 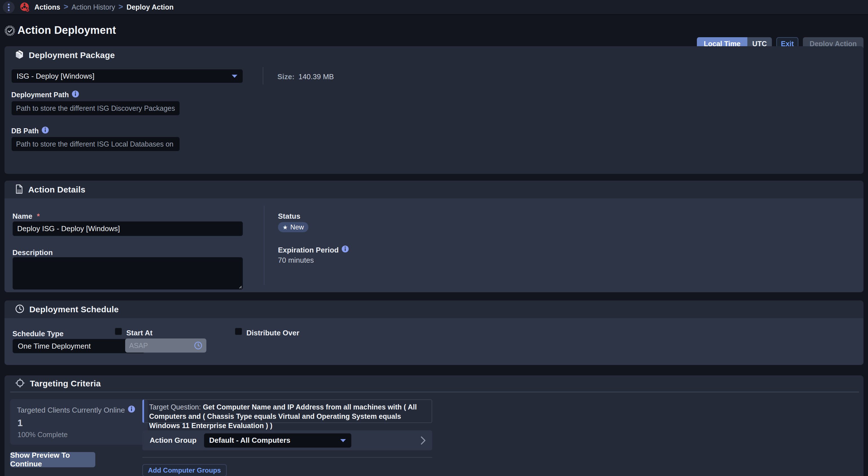 I want to click on seal-check-icon, so click(x=10, y=31).